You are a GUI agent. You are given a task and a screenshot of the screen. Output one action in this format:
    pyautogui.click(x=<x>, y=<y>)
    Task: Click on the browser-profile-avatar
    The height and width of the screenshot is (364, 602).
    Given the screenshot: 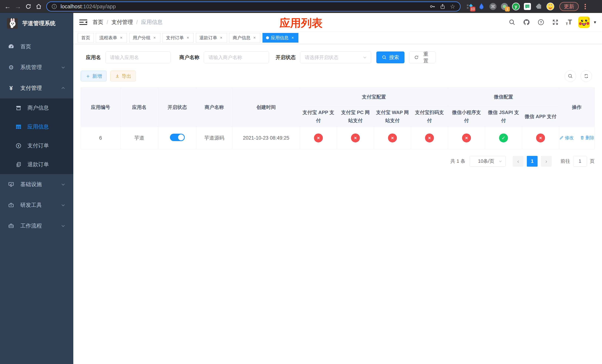 What is the action you would take?
    pyautogui.click(x=550, y=6)
    